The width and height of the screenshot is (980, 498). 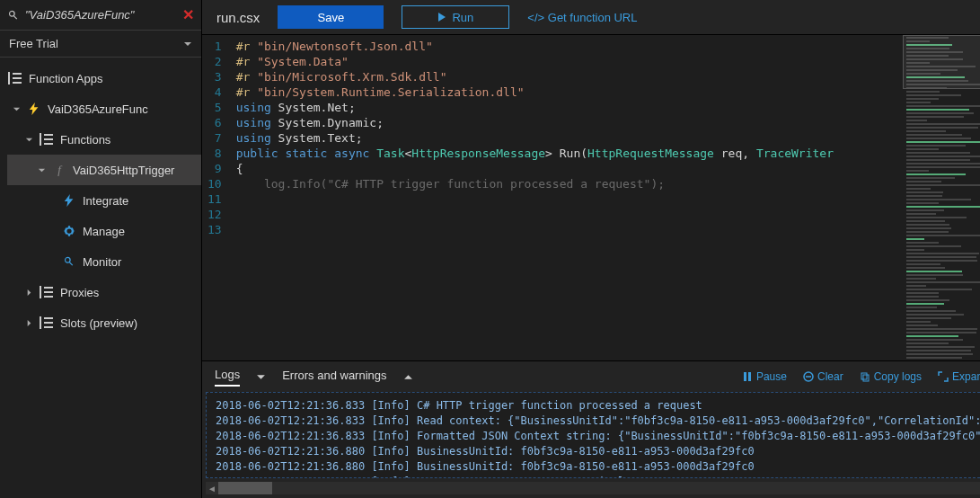 I want to click on slots-node: Slots (preview), so click(x=104, y=323).